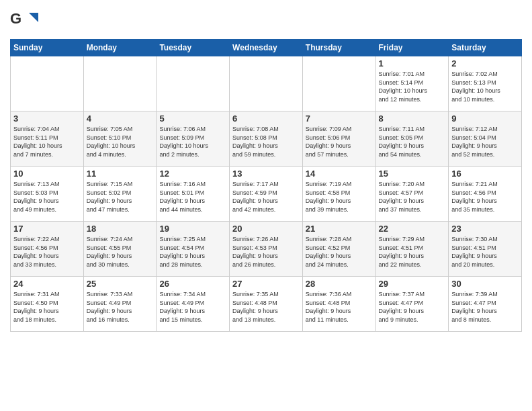 This screenshot has width=532, height=411. I want to click on calendar-header: Sunday Monday Tuesday Wednesday Thursday…, so click(266, 48).